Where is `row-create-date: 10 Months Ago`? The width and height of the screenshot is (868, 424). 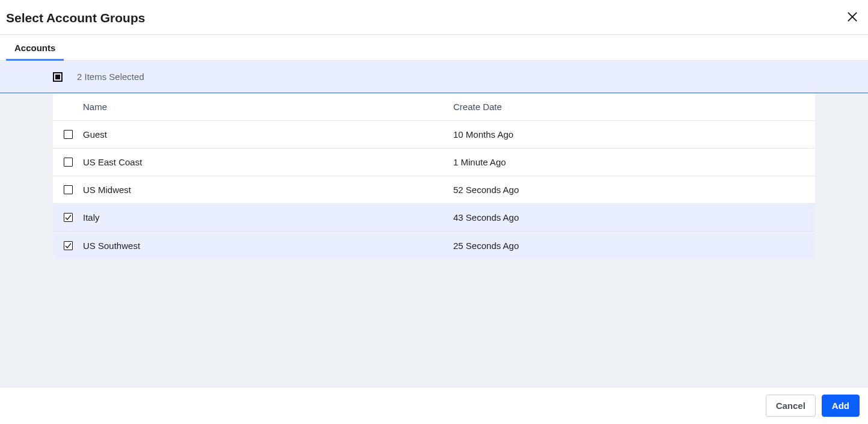 row-create-date: 10 Months Ago is located at coordinates (629, 135).